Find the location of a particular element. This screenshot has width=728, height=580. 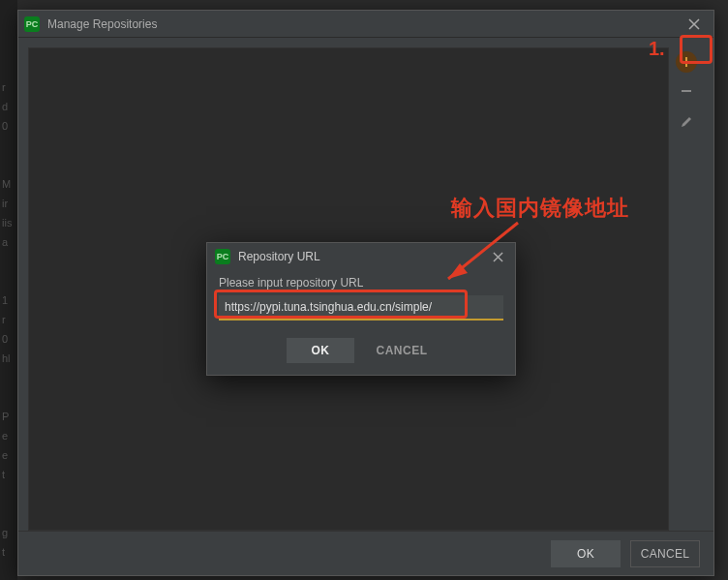

cancel-button: CANCEL is located at coordinates (665, 554).